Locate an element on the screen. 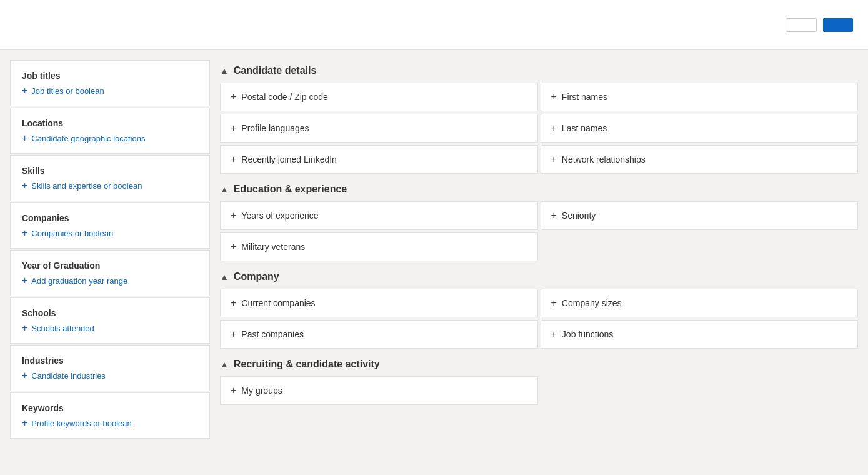  sidebar-add-label-year-of-graduation: Add graduation year range is located at coordinates (79, 281).